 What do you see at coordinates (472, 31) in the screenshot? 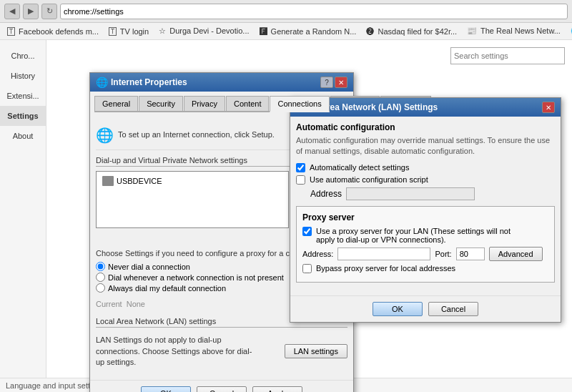
I see `bookmark-icon-5: 📰` at bounding box center [472, 31].